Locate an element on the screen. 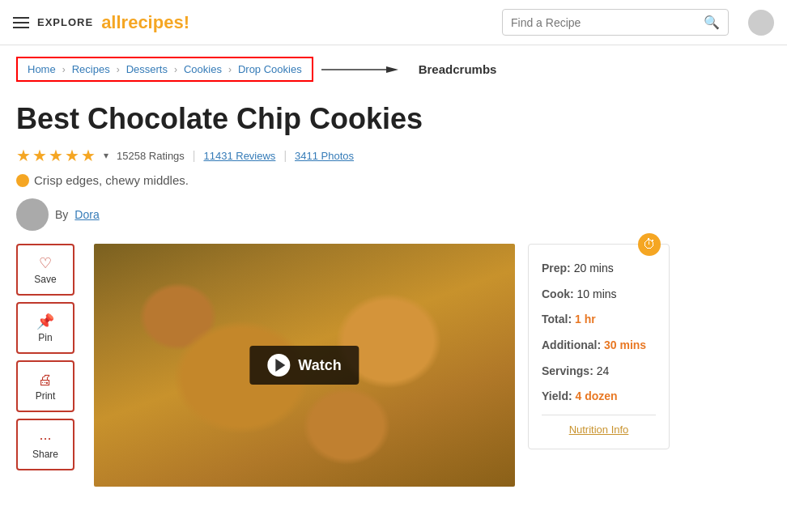  share-label: Share is located at coordinates (45, 454).